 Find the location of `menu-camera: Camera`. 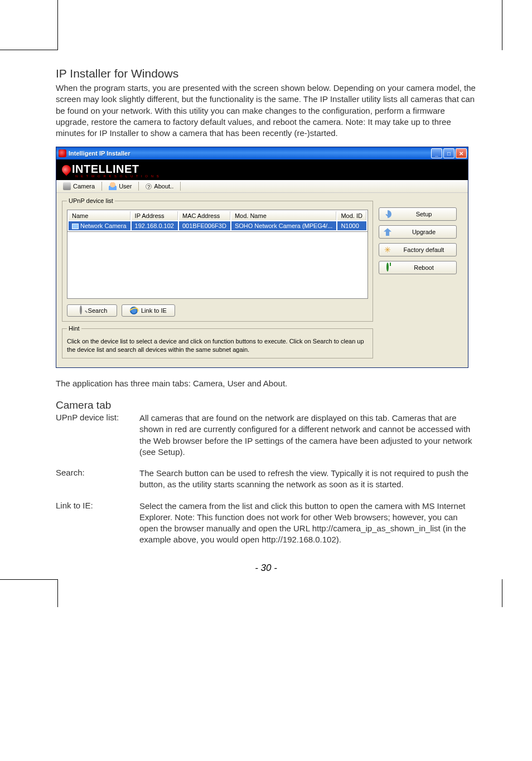

menu-camera: Camera is located at coordinates (79, 186).